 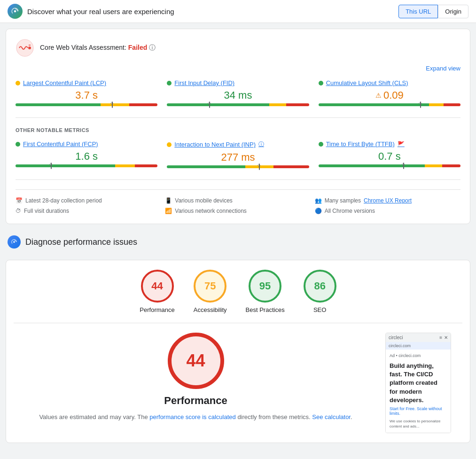 I want to click on info-samples: 👥 Many samples Chrome UX Report, so click(x=388, y=201).